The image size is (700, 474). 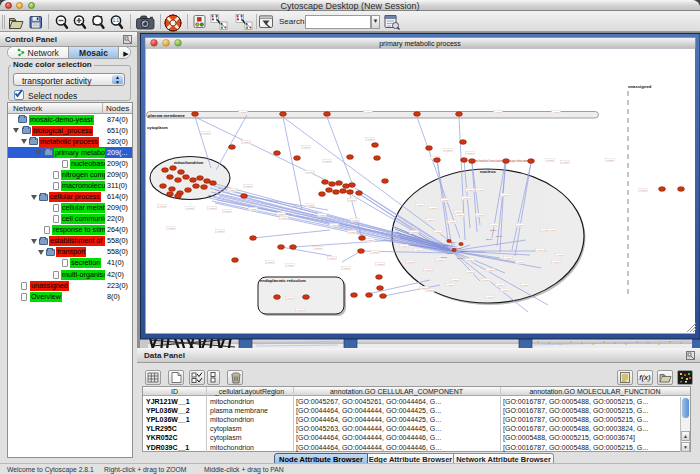 What do you see at coordinates (158, 128) in the screenshot?
I see `svg-text: cytoplasm` at bounding box center [158, 128].